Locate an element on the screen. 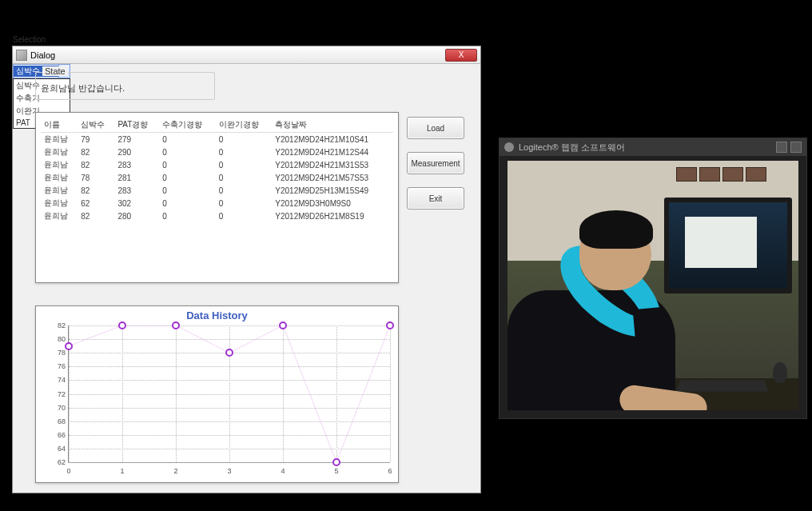 This screenshot has height=511, width=812. x-tick-label: 6 is located at coordinates (390, 471).